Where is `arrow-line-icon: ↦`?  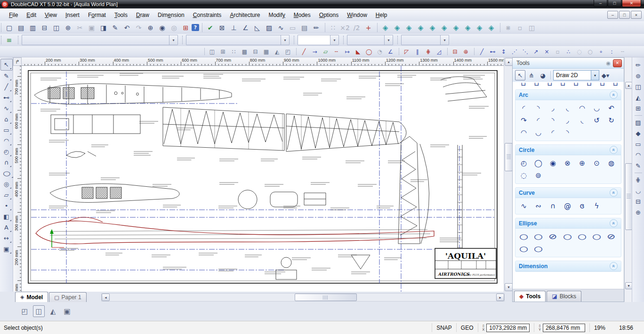 arrow-line-icon: ↦ is located at coordinates (347, 52).